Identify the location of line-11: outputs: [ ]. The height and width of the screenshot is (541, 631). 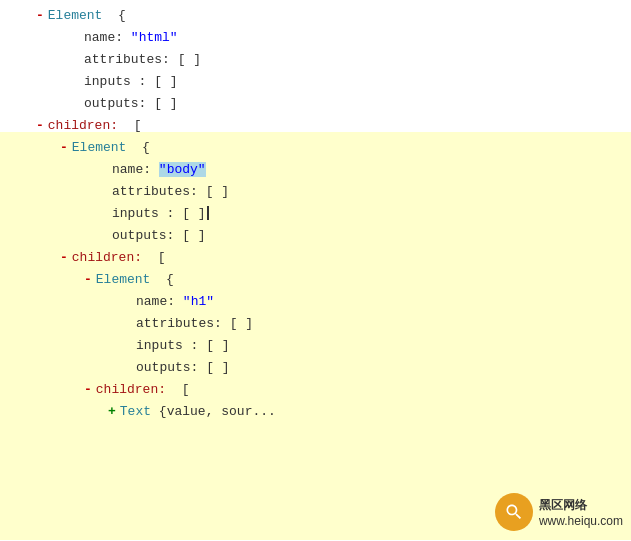
(316, 235).